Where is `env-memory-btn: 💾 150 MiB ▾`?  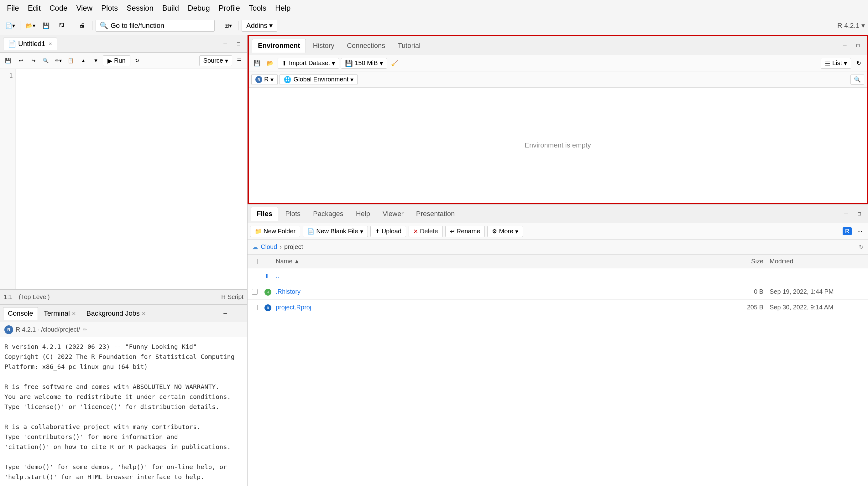 env-memory-btn: 💾 150 MiB ▾ is located at coordinates (364, 63).